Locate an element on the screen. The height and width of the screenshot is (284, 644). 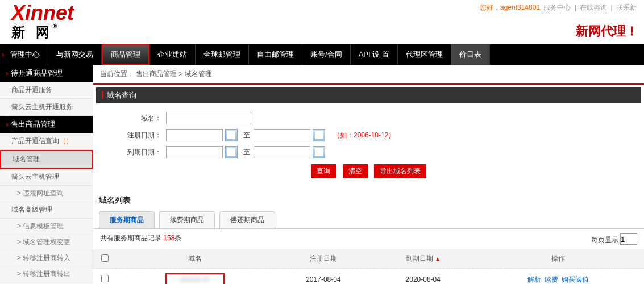
reg-from-input is located at coordinates (194, 135).